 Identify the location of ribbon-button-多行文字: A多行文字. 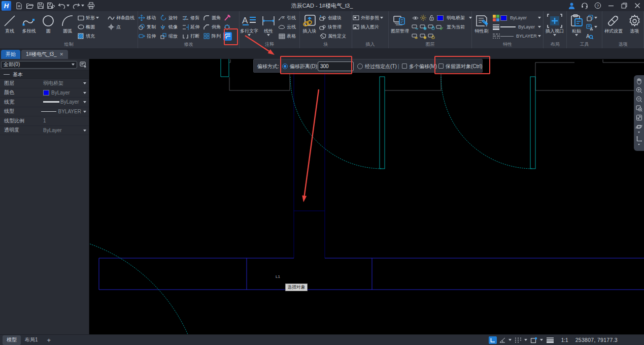
(249, 27).